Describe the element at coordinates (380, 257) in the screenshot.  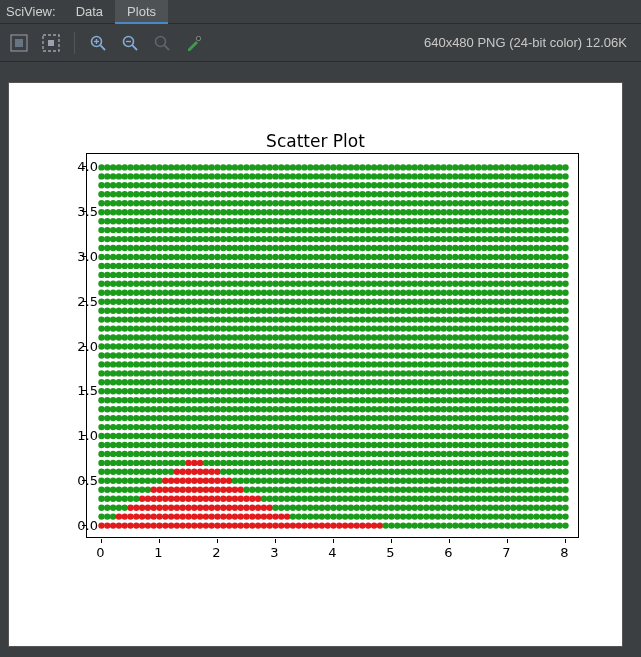
I see `svg-point-2012` at that location.